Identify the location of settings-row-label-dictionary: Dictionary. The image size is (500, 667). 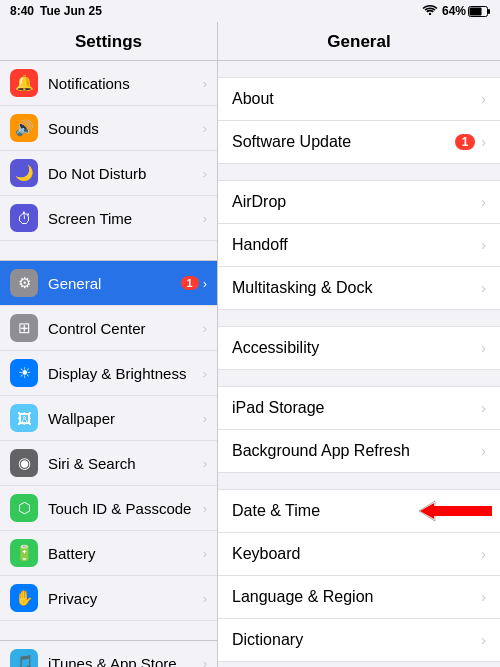
(356, 640).